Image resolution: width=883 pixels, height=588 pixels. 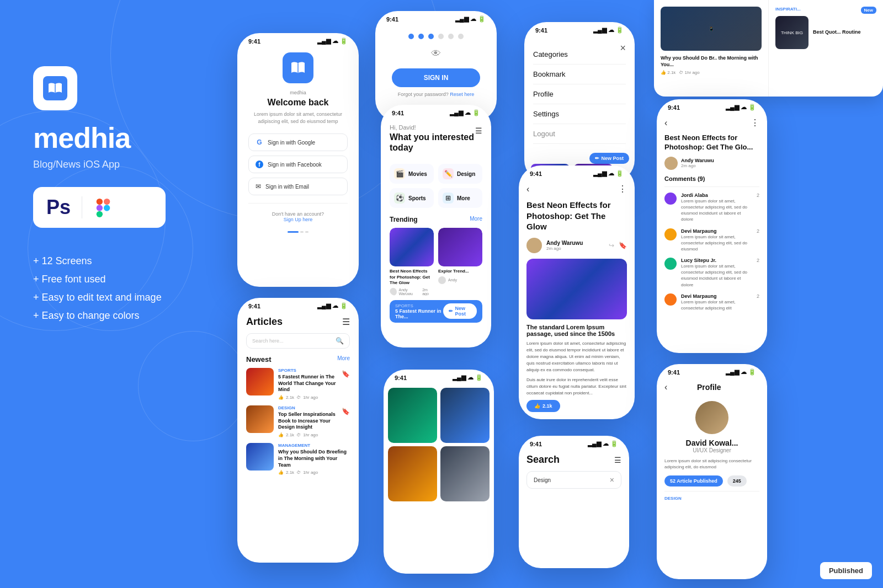 What do you see at coordinates (298, 164) in the screenshot?
I see `facebook-signin-button: f Sign in with Facebook` at bounding box center [298, 164].